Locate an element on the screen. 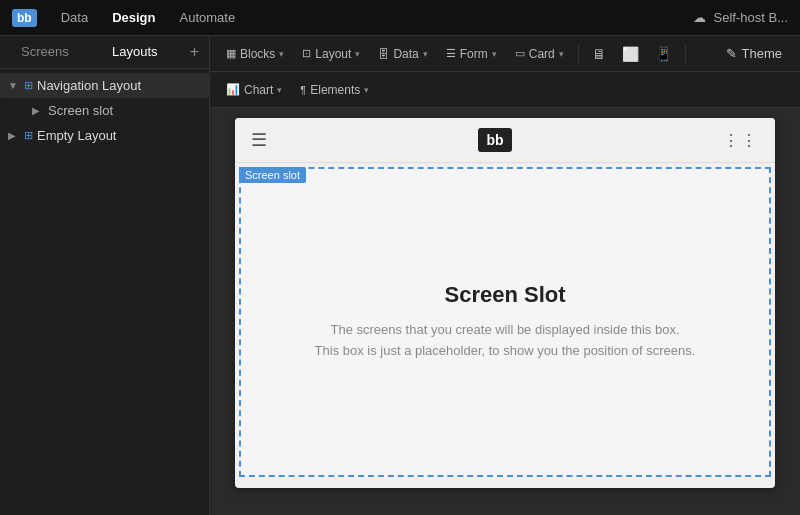 Image resolution: width=800 pixels, height=515 pixels. toolbar-row2: 📊 Chart ▾ ¶ Elements ▾ is located at coordinates (505, 90).